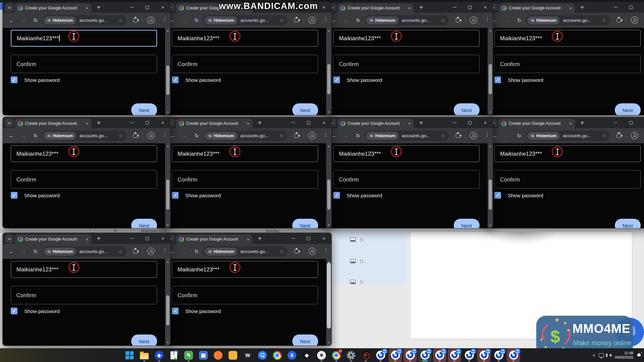  Describe the element at coordinates (147, 7) in the screenshot. I see `maximize-button` at that location.